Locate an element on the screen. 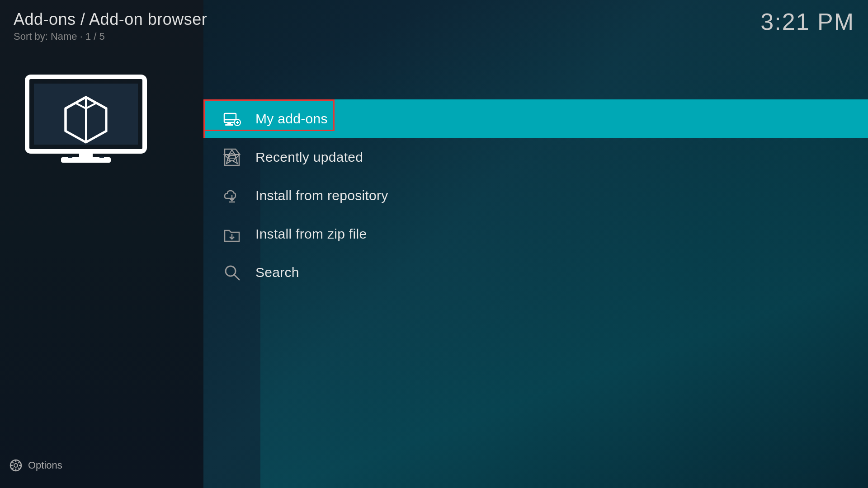  install-from-repo-label: Install from repository is located at coordinates (322, 196).